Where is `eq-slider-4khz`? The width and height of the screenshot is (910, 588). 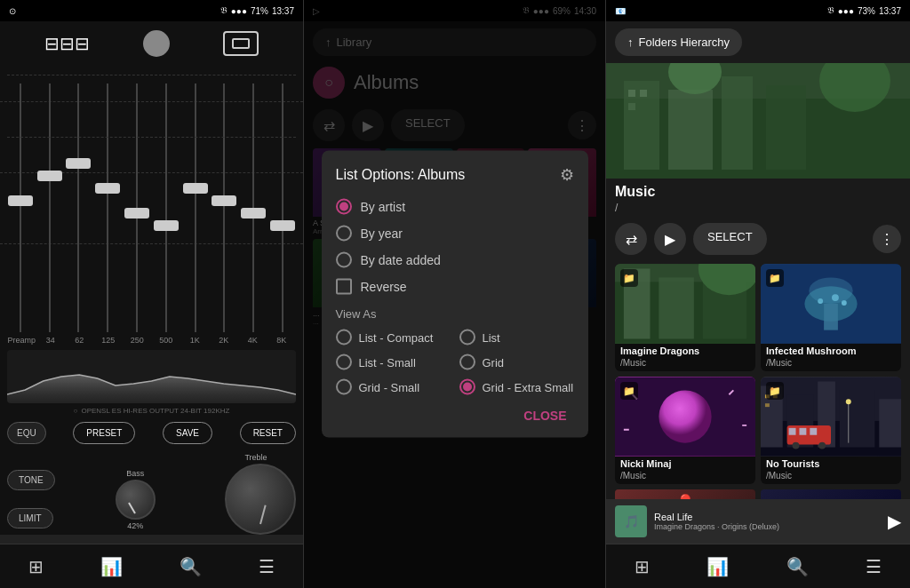 eq-slider-4khz is located at coordinates (253, 208).